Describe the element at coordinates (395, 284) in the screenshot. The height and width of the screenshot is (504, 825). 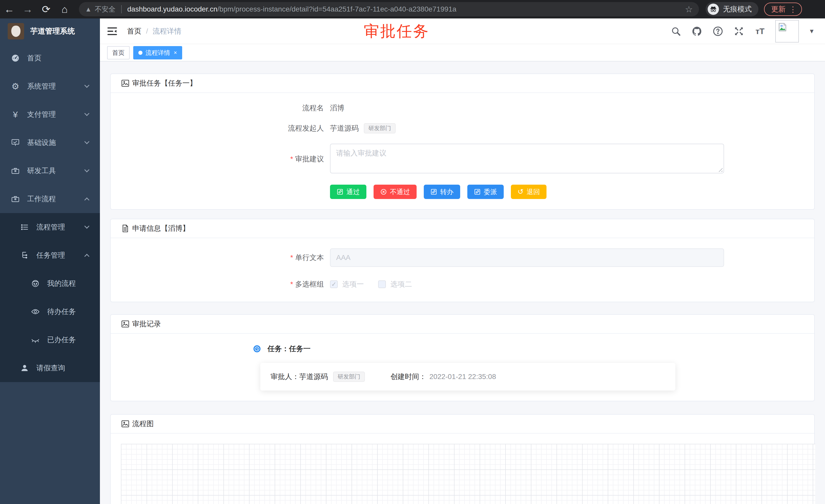
I see `checkbox-option-2: 选项二` at that location.